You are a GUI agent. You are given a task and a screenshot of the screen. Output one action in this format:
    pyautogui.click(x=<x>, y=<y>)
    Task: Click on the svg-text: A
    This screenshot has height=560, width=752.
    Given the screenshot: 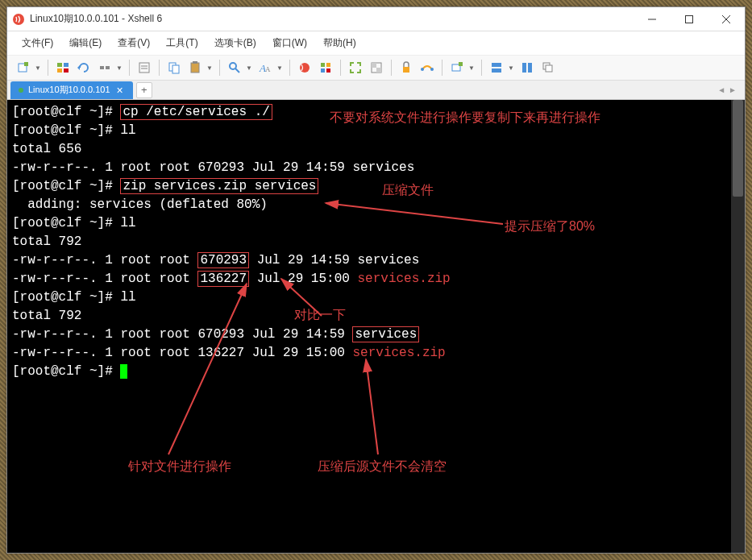 What is the action you would take?
    pyautogui.click(x=268, y=69)
    